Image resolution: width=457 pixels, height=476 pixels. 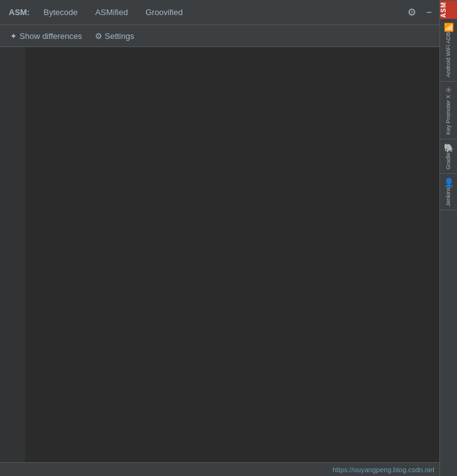 What do you see at coordinates (449, 9) in the screenshot?
I see `asm-badge: ASM` at bounding box center [449, 9].